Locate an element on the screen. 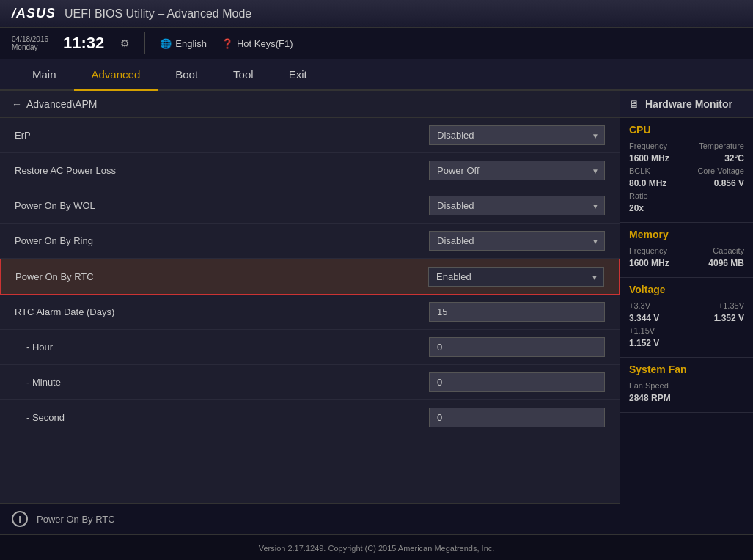 The height and width of the screenshot is (560, 753). hour-value is located at coordinates (517, 347).